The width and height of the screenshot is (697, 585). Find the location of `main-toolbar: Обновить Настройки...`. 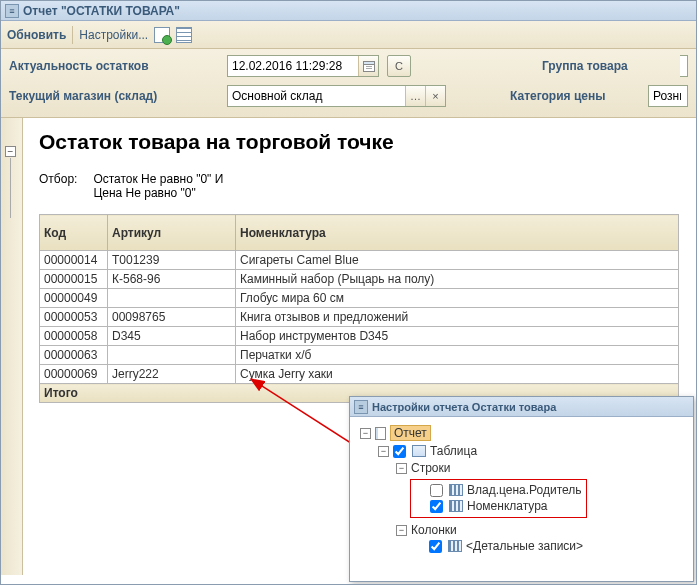

main-toolbar: Обновить Настройки... is located at coordinates (348, 35).